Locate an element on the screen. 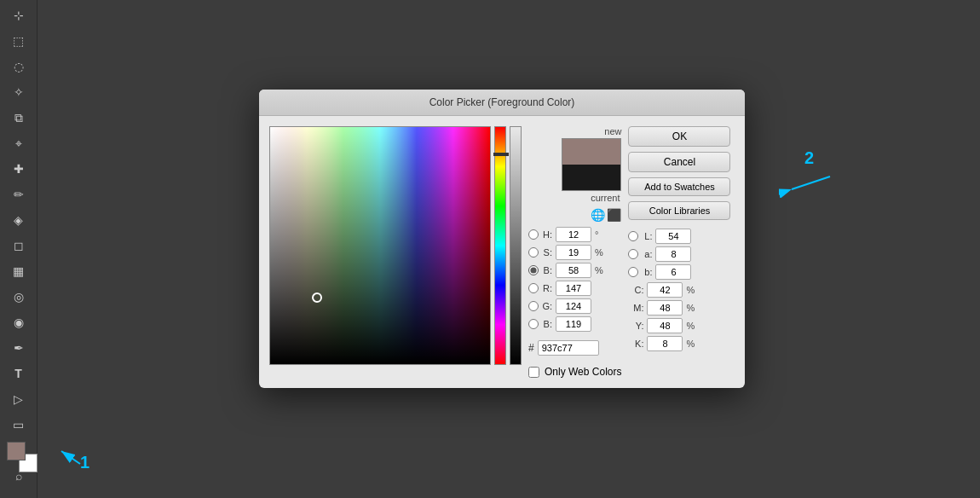 The height and width of the screenshot is (498, 980). color-swatch-section: new current is located at coordinates (574, 165).